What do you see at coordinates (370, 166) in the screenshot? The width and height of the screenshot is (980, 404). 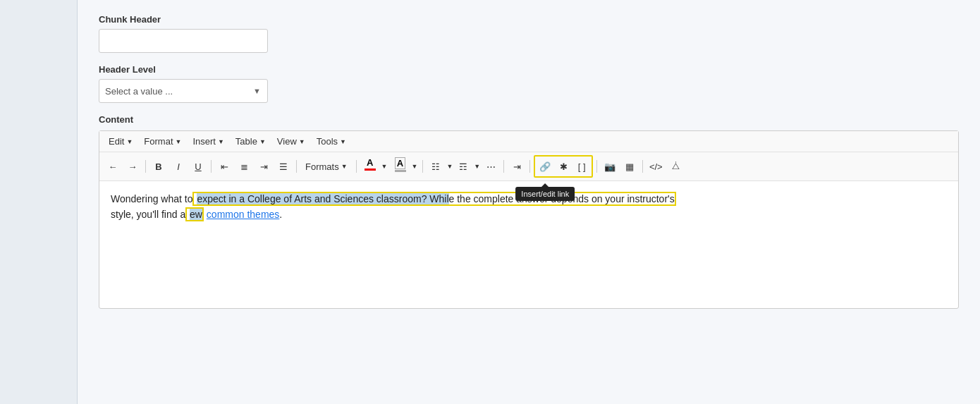 I see `font-color-button: A` at bounding box center [370, 166].